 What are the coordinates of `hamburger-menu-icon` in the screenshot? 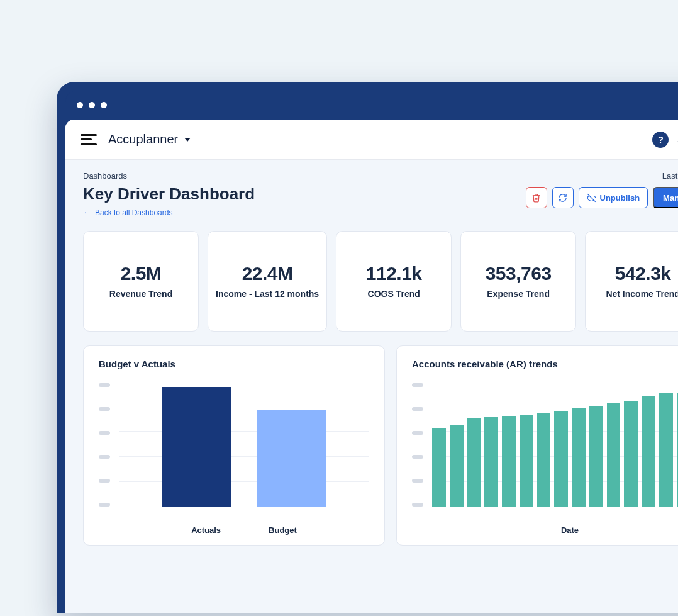 It's located at (89, 140).